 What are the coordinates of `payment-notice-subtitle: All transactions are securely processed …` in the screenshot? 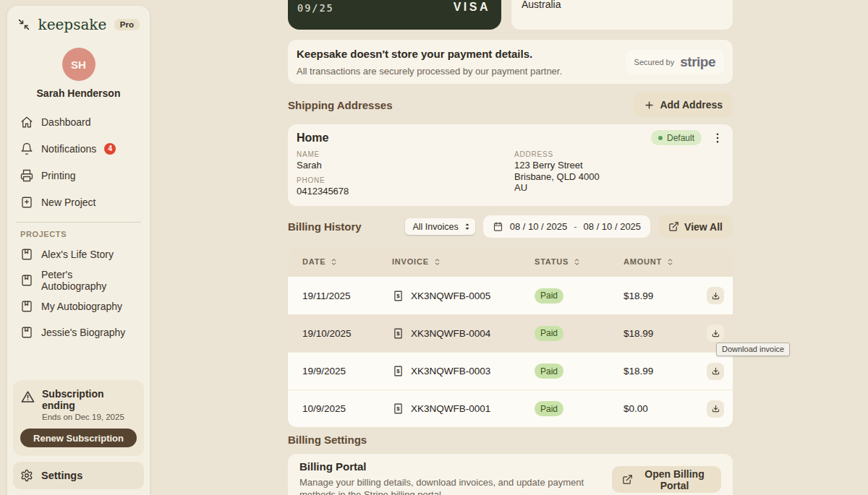 It's located at (430, 71).